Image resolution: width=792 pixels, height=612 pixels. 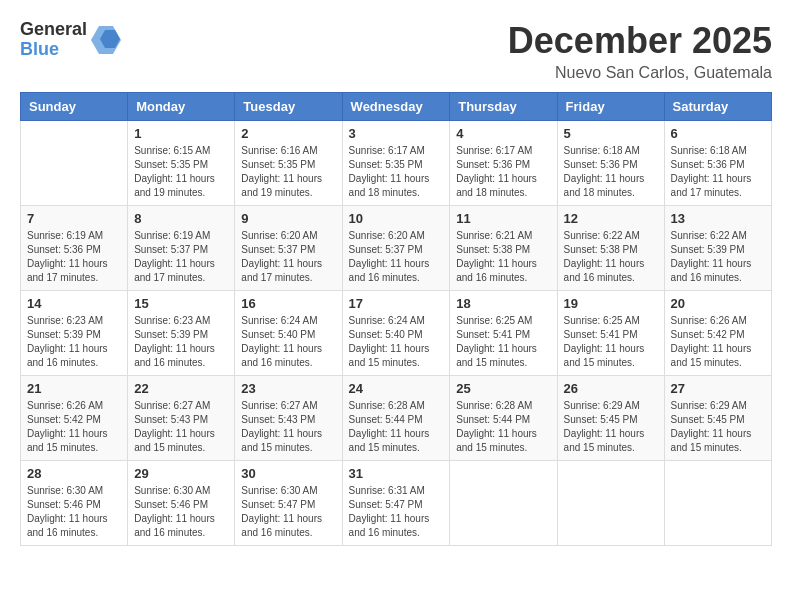 What do you see at coordinates (288, 134) in the screenshot?
I see `day-number: 2` at bounding box center [288, 134].